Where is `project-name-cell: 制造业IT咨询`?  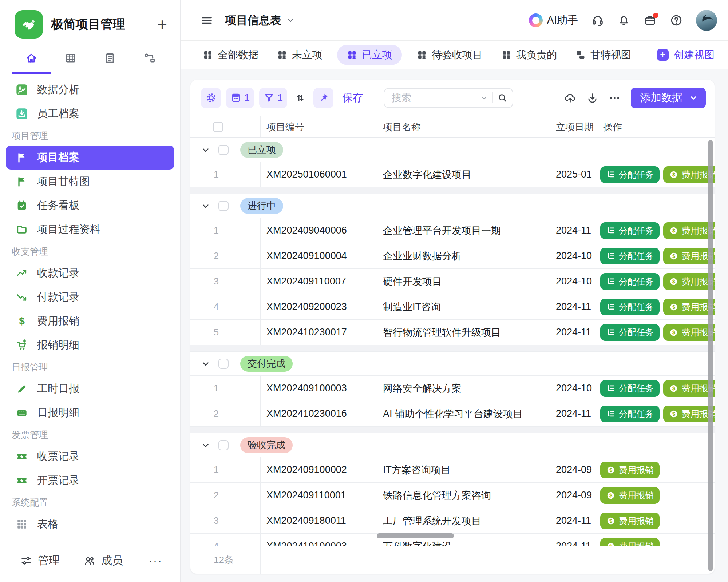 project-name-cell: 制造业IT咨询 is located at coordinates (464, 307).